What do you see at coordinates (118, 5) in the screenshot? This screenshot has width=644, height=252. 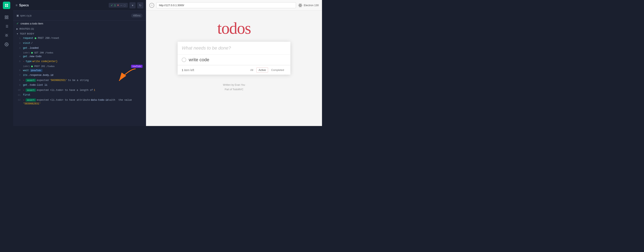 I see `fail-icon: ✕` at bounding box center [118, 5].